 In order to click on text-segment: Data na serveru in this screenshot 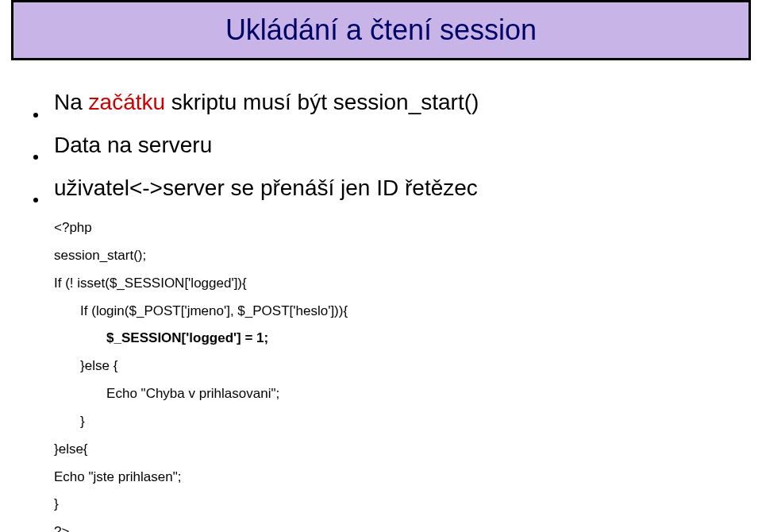, I will do `click(133, 145)`.